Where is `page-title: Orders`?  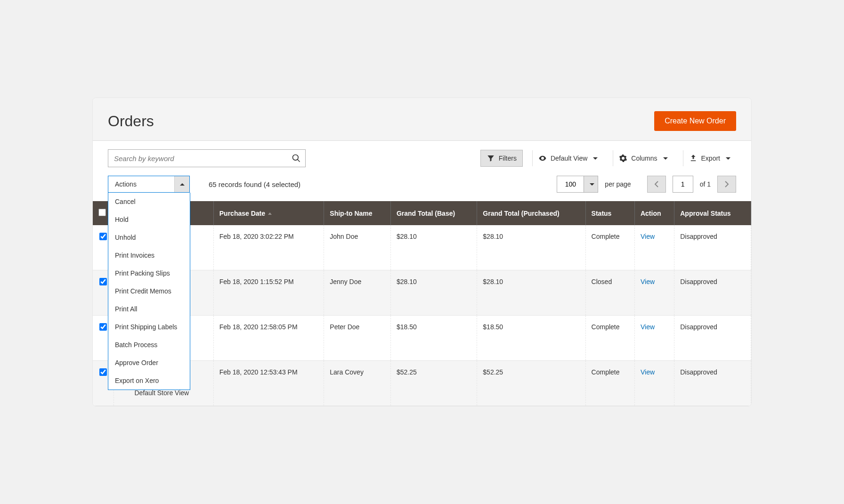
page-title: Orders is located at coordinates (131, 122).